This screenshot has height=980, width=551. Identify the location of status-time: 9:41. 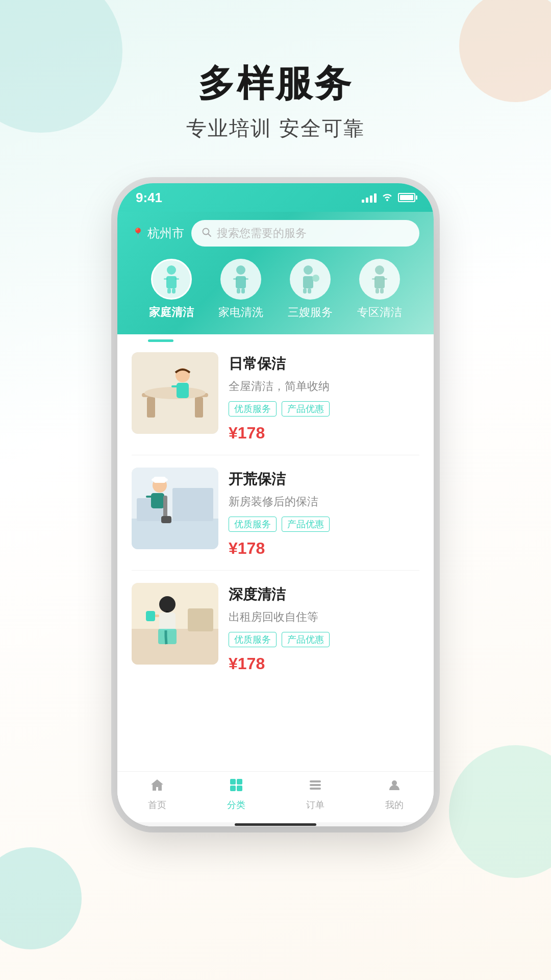
(149, 198).